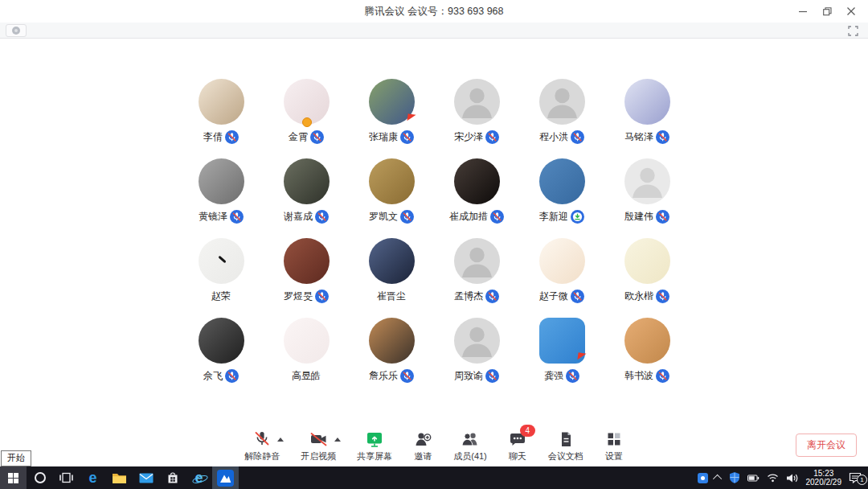 This screenshot has width=868, height=489. What do you see at coordinates (119, 478) in the screenshot?
I see `file-explorer-icon` at bounding box center [119, 478].